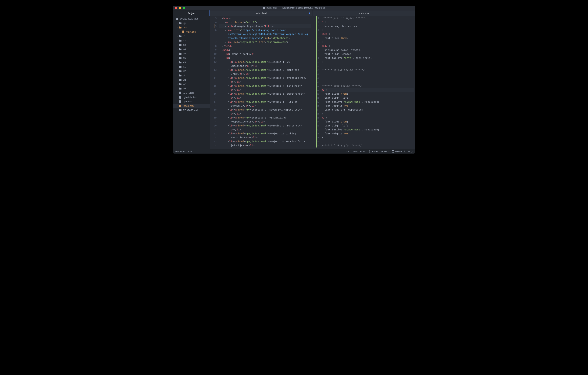 The height and width of the screenshot is (375, 588). Describe the element at coordinates (368, 86) in the screenshot. I see `code-line: /****** type styles ******/` at that location.